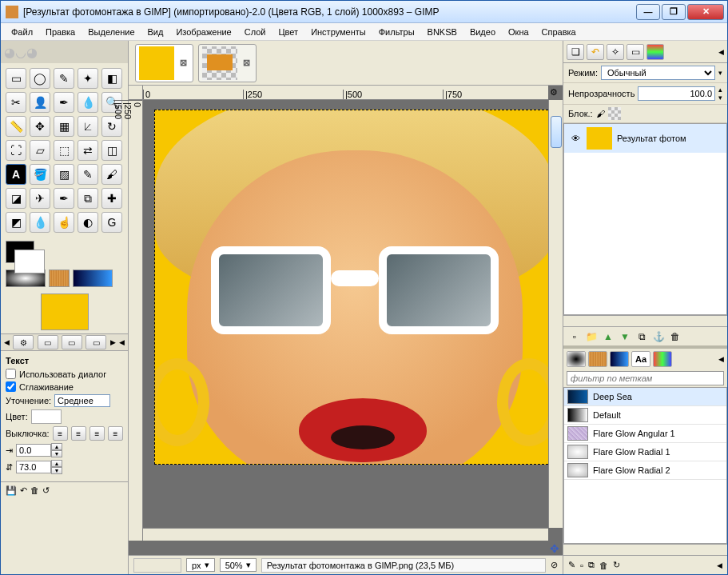  I want to click on perspective-tool: ⬚, so click(64, 150).